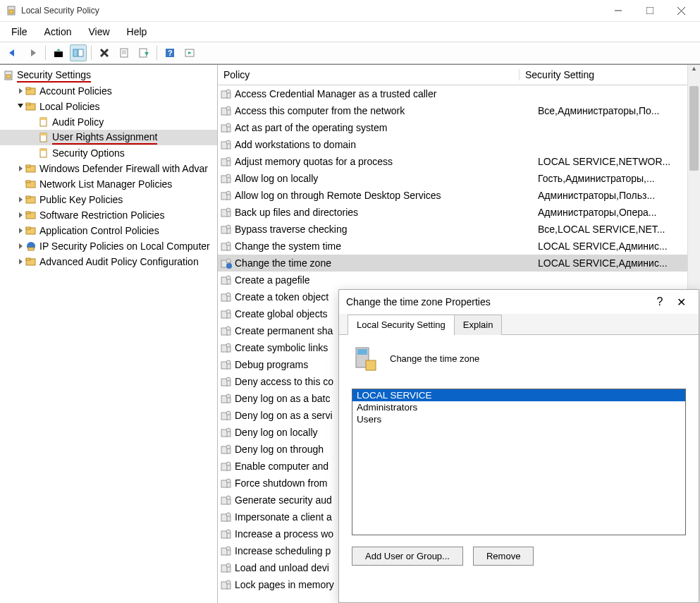 Image resolution: width=700 pixels, height=603 pixels. Describe the element at coordinates (58, 32) in the screenshot. I see `menu-action: Action` at that location.